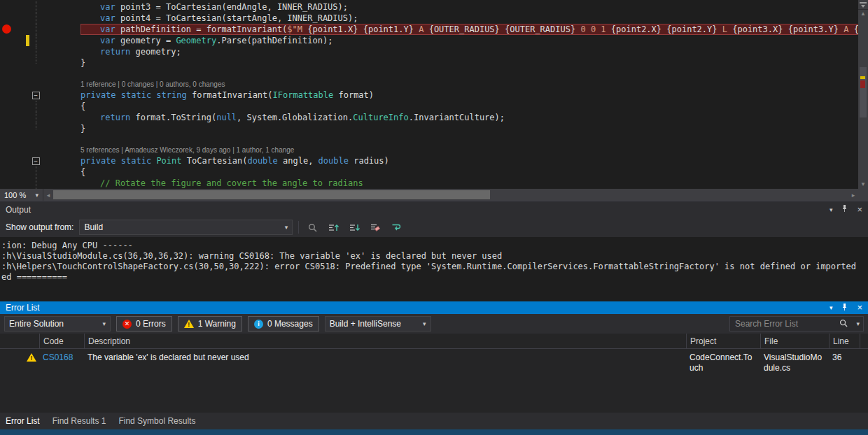 This screenshot has height=435, width=868. I want to click on error-list-body: !CS0168The variable 'ex' is declared but…, so click(434, 380).